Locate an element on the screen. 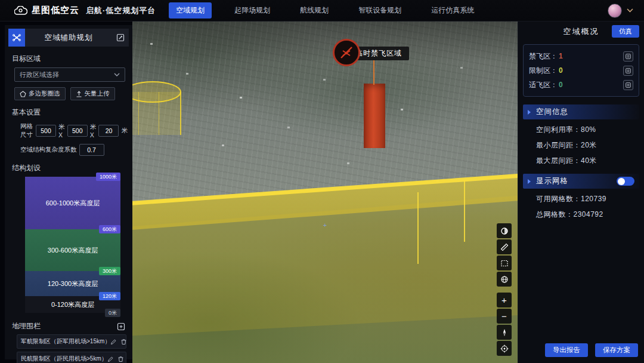 The width and height of the screenshot is (644, 363). stat-utilization: 空间利用率：80% is located at coordinates (590, 130).